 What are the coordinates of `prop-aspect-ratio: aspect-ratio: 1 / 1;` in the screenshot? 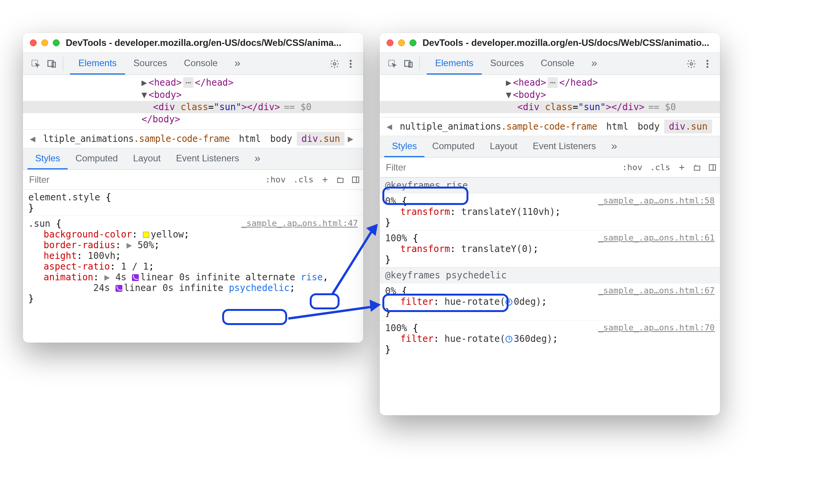 It's located at (193, 267).